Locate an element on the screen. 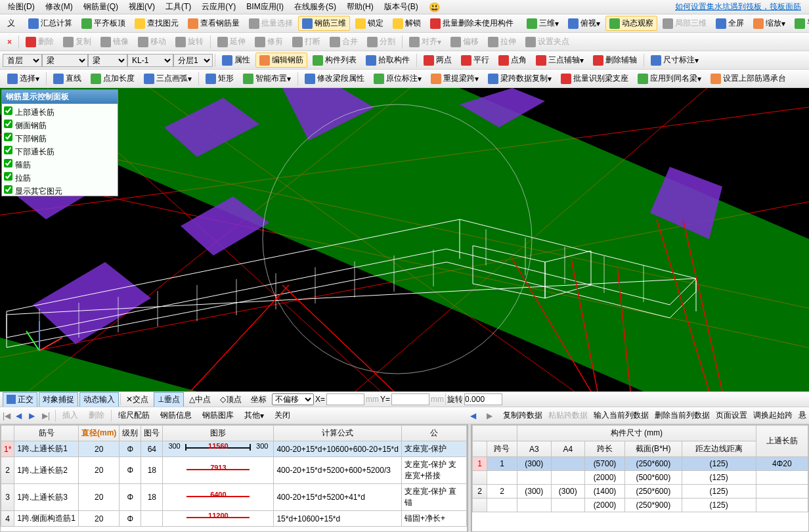 This screenshot has width=809, height=532. batch-select-button: 批量选择 is located at coordinates (271, 24).